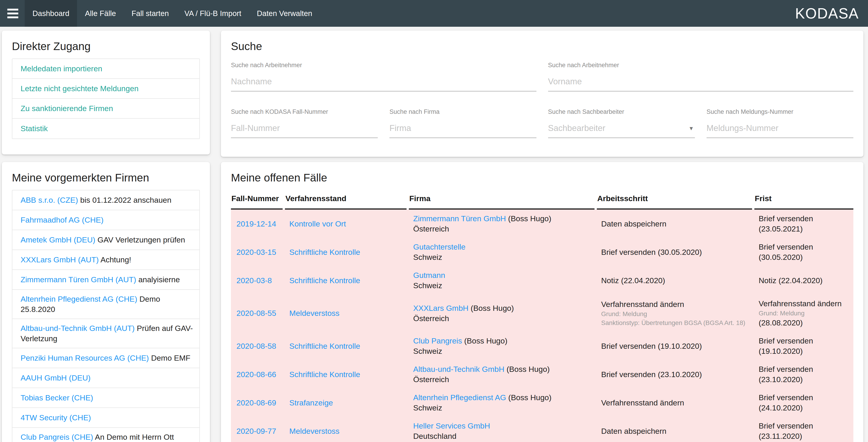 The height and width of the screenshot is (442, 868). What do you see at coordinates (460, 218) in the screenshot?
I see `firma-link-zimmermann-t-ren-gmbh: Zimmermann Türen GmbH` at bounding box center [460, 218].